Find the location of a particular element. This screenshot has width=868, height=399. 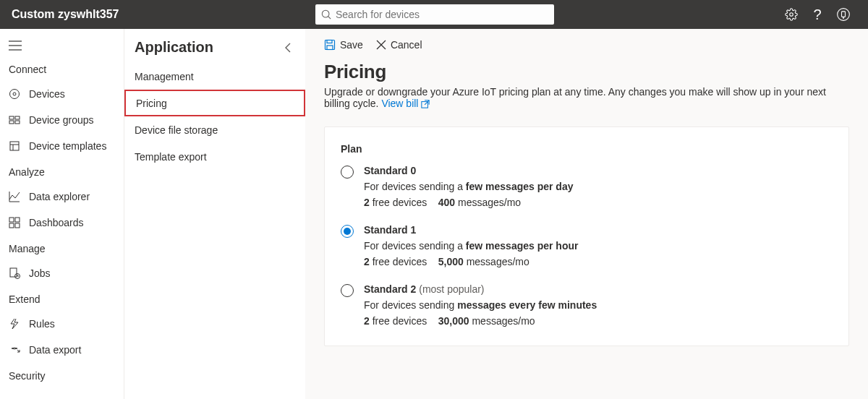

plan-quota: 2 free devices 400 messages/mo is located at coordinates (469, 202).